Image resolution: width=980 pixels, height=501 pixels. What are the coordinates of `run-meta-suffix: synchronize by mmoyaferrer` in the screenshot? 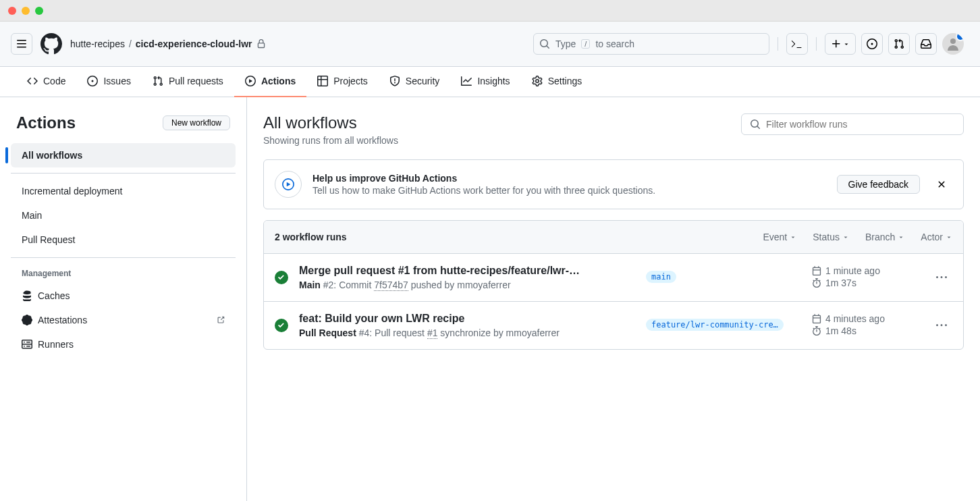 It's located at (498, 333).